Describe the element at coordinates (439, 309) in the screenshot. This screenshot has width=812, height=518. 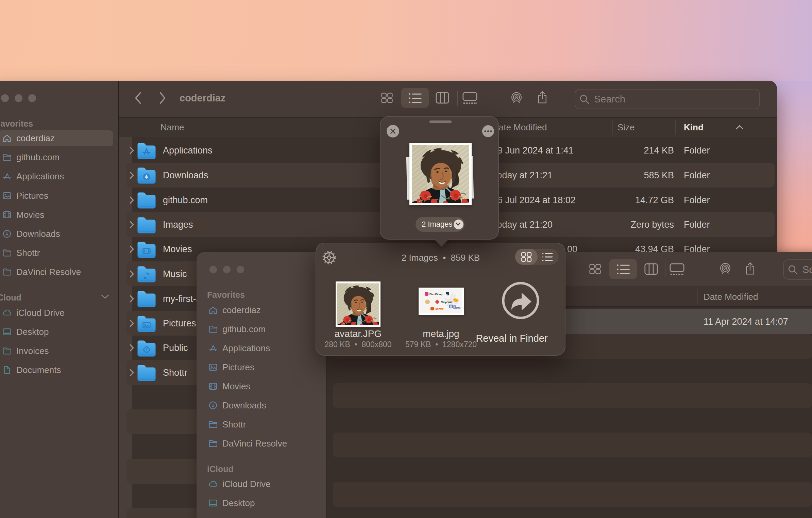
I see `svg-text: shottr` at that location.